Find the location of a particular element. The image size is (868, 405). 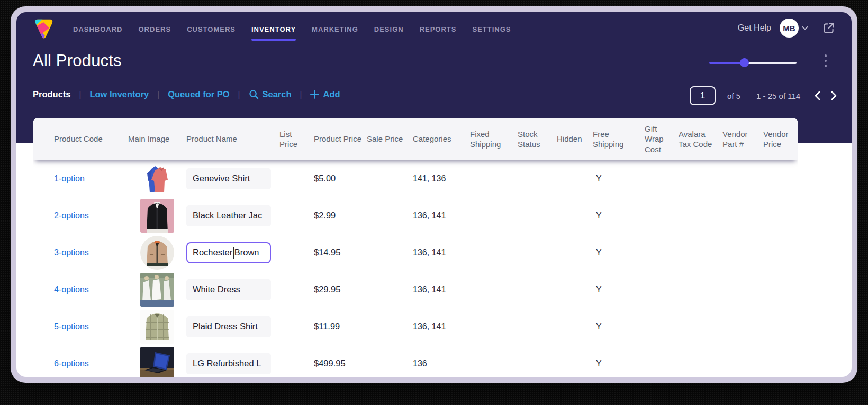

product-price-cell: $11.99 is located at coordinates (340, 327).